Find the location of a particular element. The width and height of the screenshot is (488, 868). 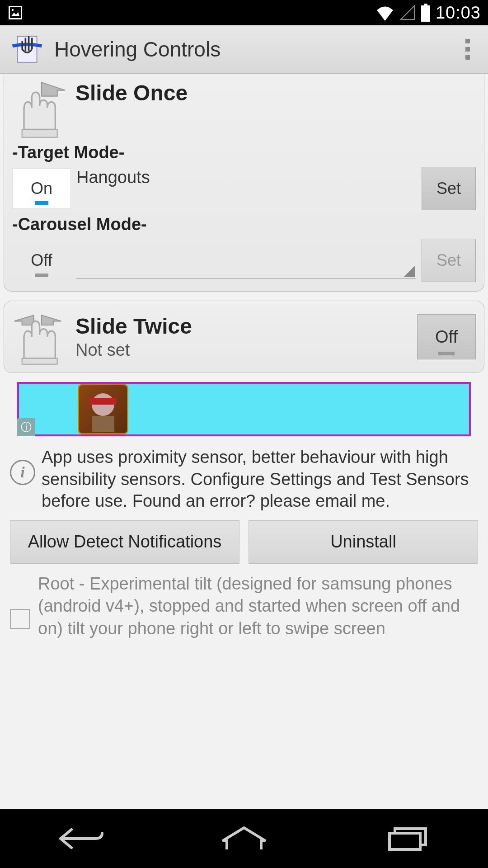

info-icon: i is located at coordinates (23, 472).